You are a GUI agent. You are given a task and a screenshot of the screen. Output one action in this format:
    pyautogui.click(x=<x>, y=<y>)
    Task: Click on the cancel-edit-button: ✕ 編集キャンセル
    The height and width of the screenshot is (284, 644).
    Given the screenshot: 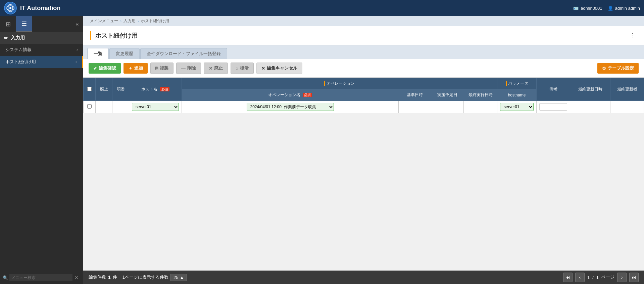 What is the action you would take?
    pyautogui.click(x=279, y=68)
    